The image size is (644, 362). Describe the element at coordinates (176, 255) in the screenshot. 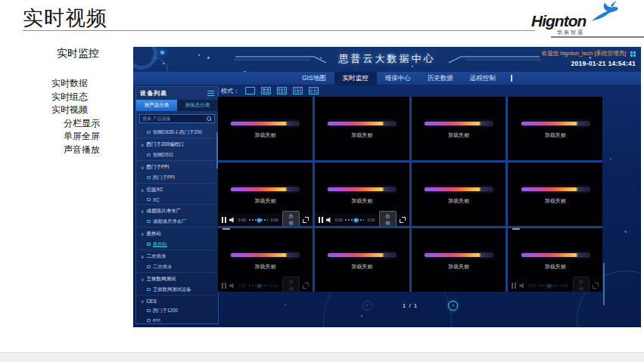

I see `tree-group: ∨二次供水` at that location.